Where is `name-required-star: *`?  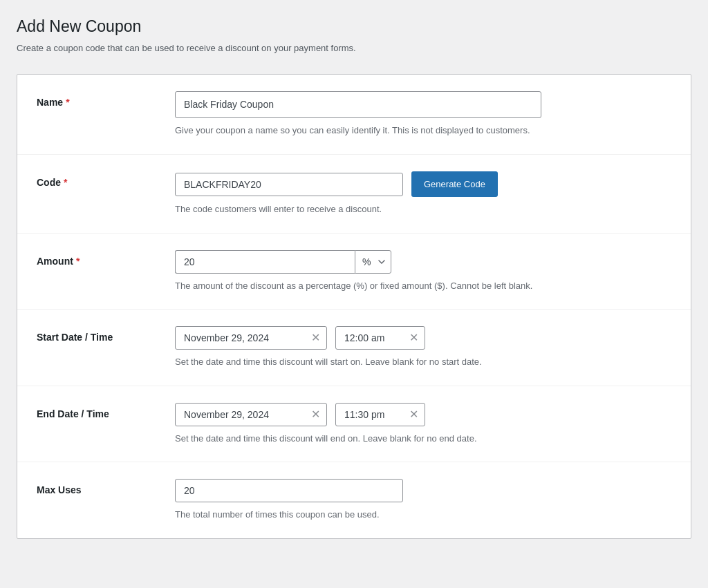
name-required-star: * is located at coordinates (68, 102).